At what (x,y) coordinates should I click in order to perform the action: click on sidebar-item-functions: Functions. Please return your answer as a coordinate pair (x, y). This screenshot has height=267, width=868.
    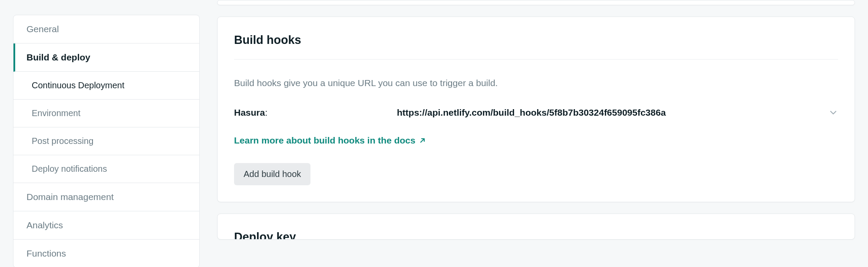
    Looking at the image, I should click on (106, 253).